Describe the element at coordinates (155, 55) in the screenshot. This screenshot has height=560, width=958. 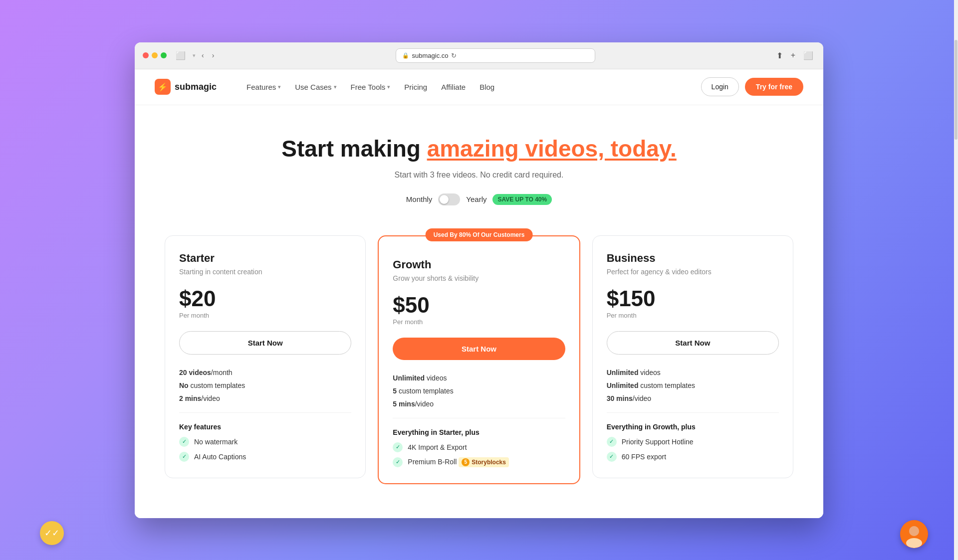
I see `minimize-button` at that location.